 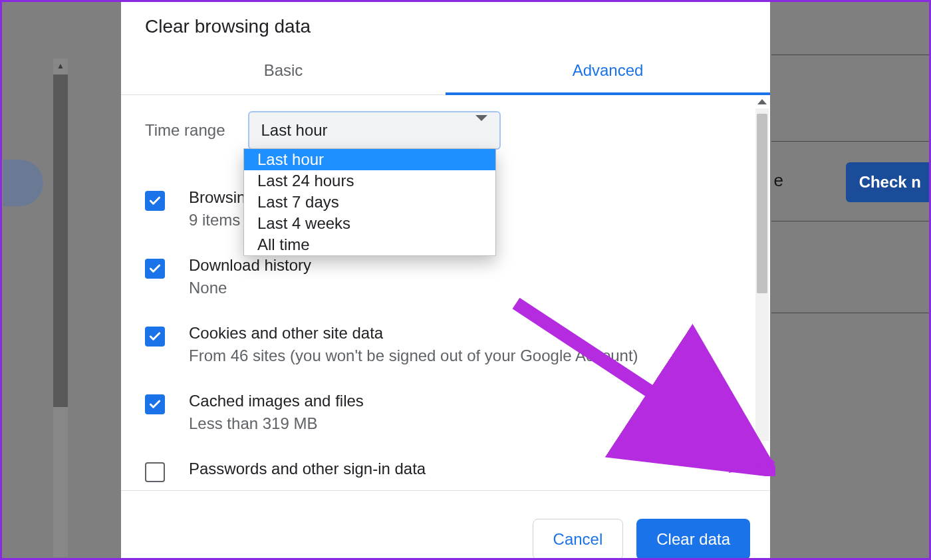 I want to click on item-title: Download history, so click(x=250, y=265).